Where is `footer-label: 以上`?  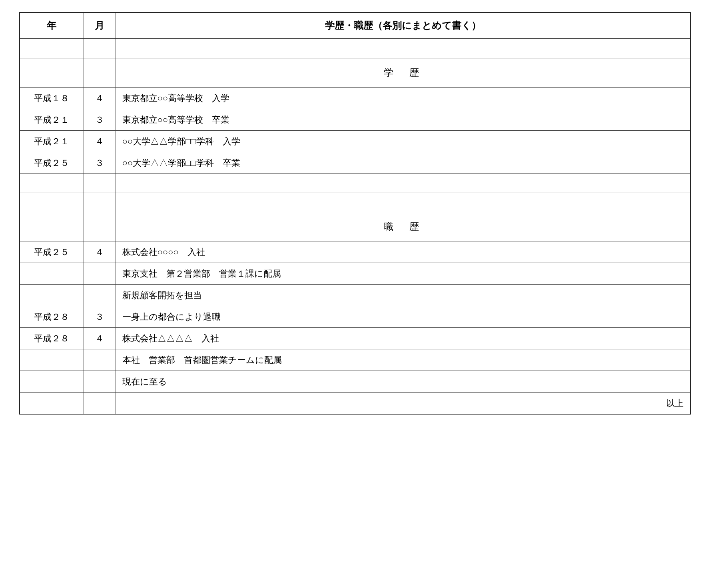
footer-label: 以上 is located at coordinates (403, 403).